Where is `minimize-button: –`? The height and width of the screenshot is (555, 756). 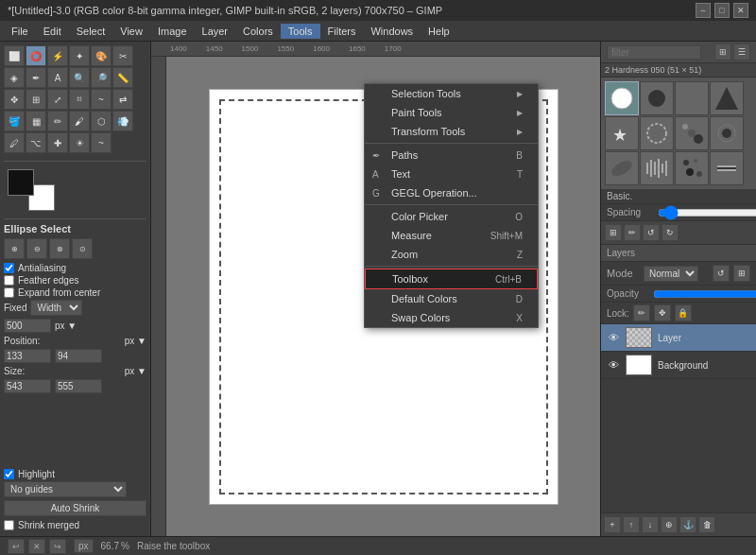 minimize-button: – is located at coordinates (703, 10).